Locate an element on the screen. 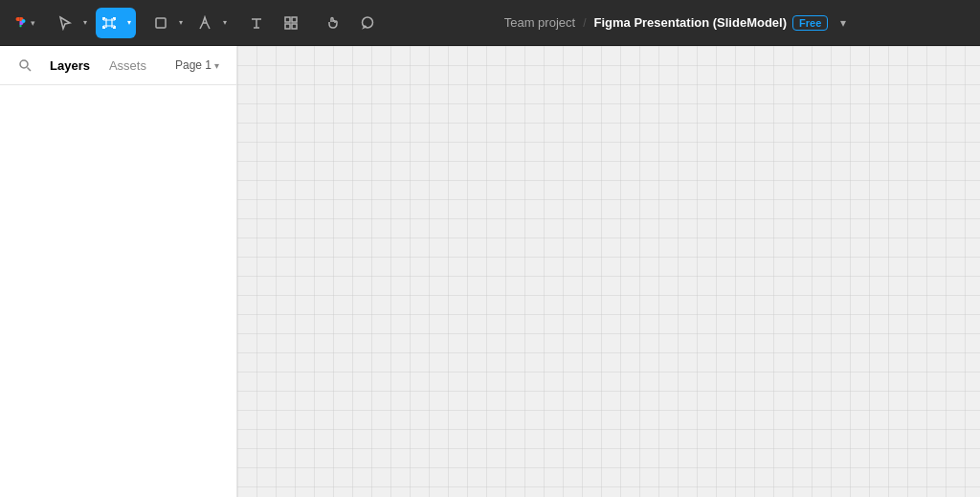 This screenshot has height=497, width=980. breadcrumb-area: Team project / Figma Presentation (Slide… is located at coordinates (679, 23).